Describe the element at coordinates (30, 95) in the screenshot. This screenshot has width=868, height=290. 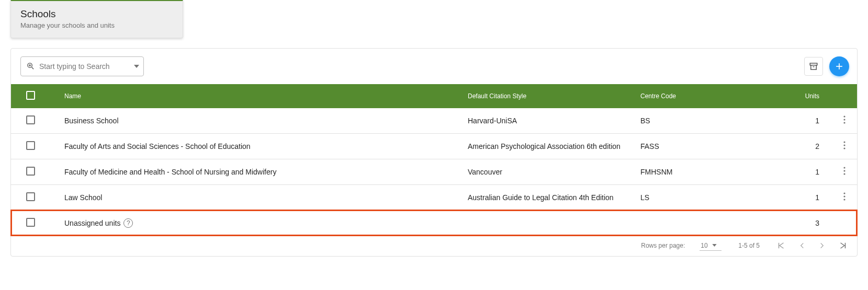
I see `select-all-checkbox` at that location.